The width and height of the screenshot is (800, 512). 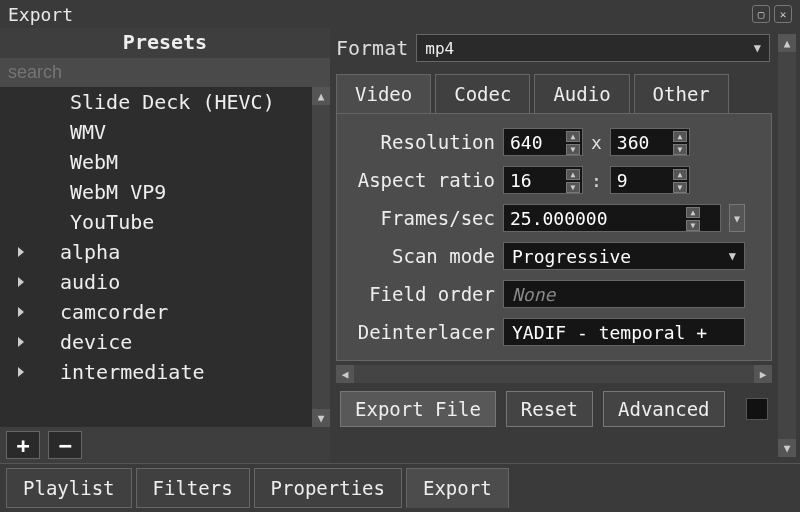 I want to click on list-item: WebM VP9, so click(x=156, y=192).